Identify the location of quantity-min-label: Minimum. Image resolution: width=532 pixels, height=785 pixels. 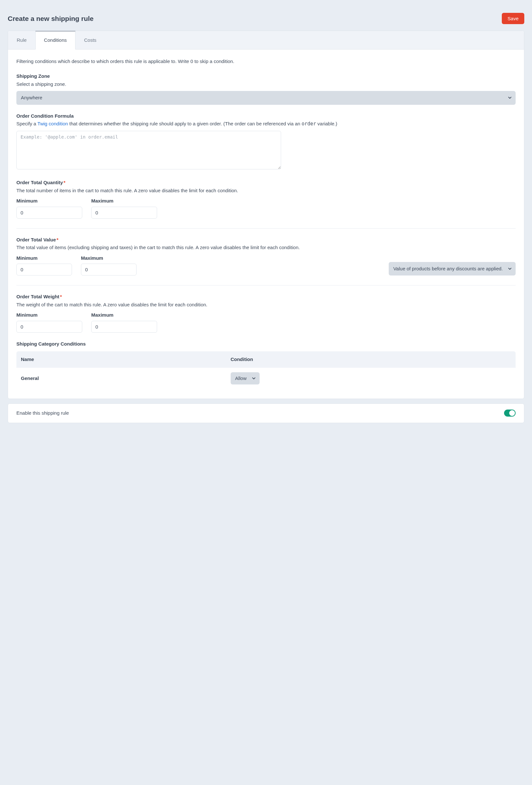
(49, 201).